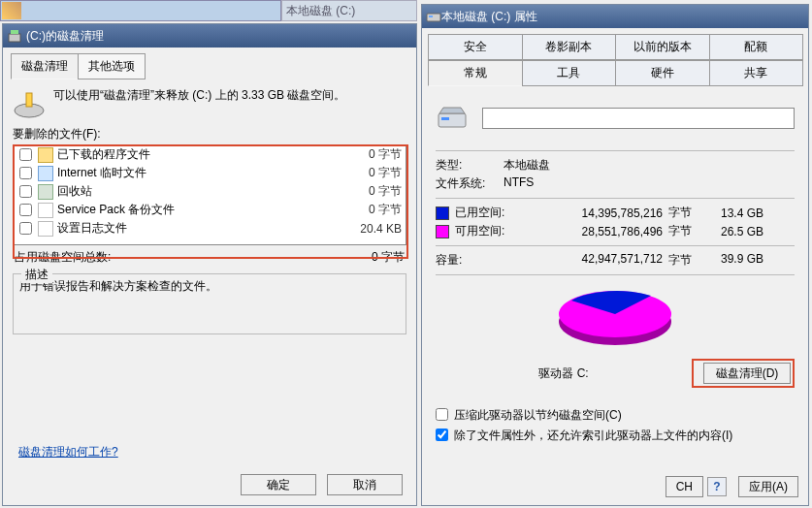 Image resolution: width=812 pixels, height=508 pixels. I want to click on tab-general: 常规, so click(475, 74).